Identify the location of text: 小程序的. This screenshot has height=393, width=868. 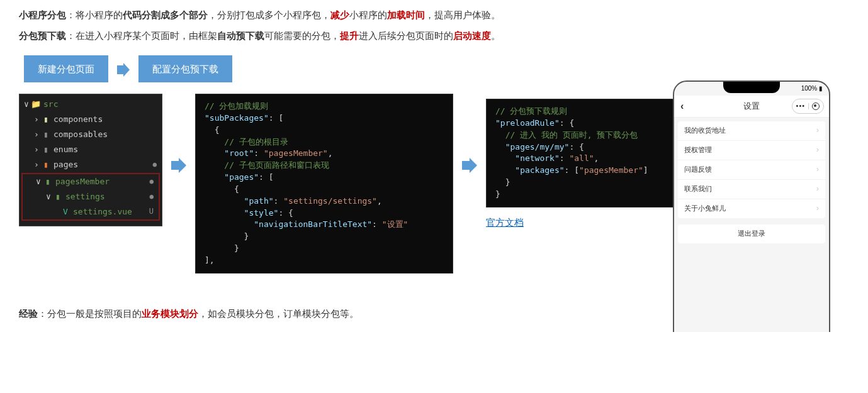
(368, 15).